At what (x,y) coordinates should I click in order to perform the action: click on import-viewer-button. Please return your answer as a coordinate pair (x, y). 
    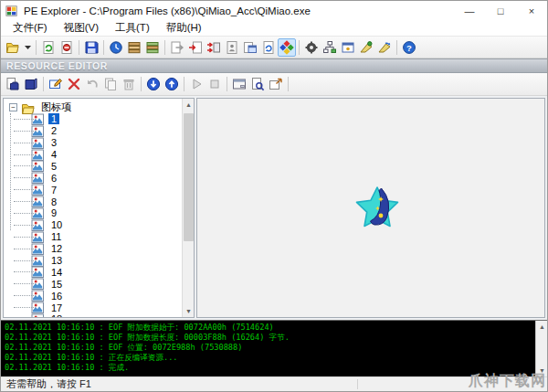
    Looking at the image, I should click on (195, 48).